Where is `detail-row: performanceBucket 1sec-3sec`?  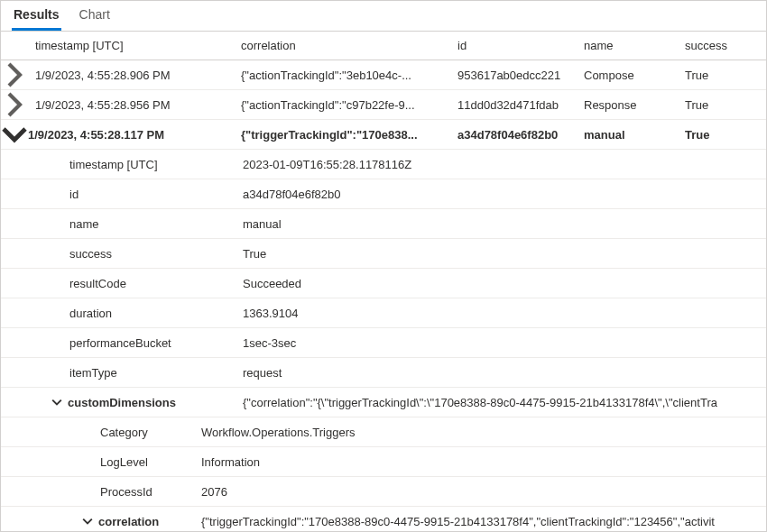
detail-row: performanceBucket 1sec-3sec is located at coordinates (384, 343).